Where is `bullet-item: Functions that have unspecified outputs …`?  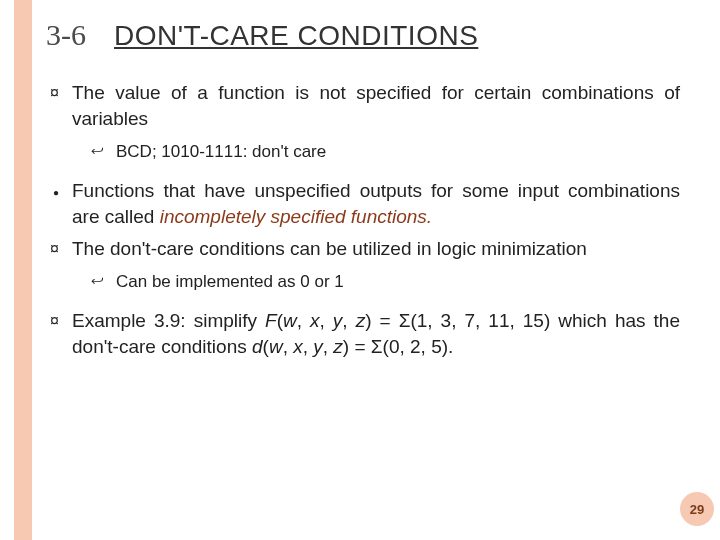
bullet-item: Functions that have unspecified outputs … is located at coordinates (365, 204).